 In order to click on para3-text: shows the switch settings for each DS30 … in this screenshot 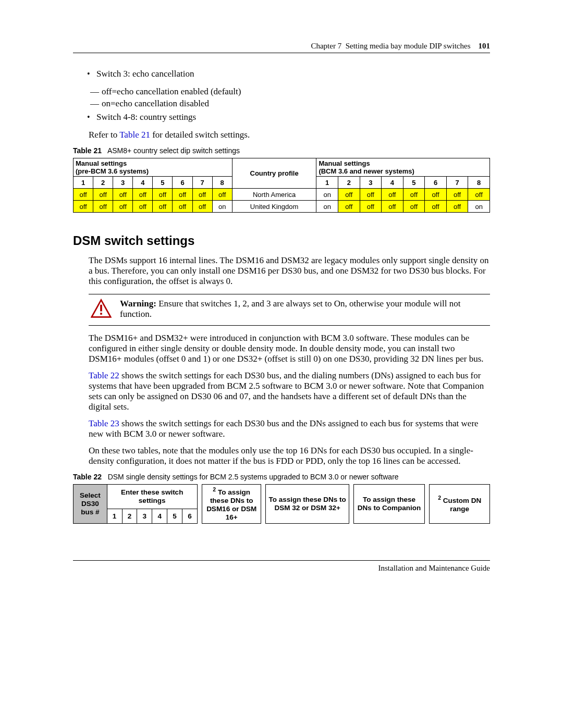, I will do `click(286, 391)`.